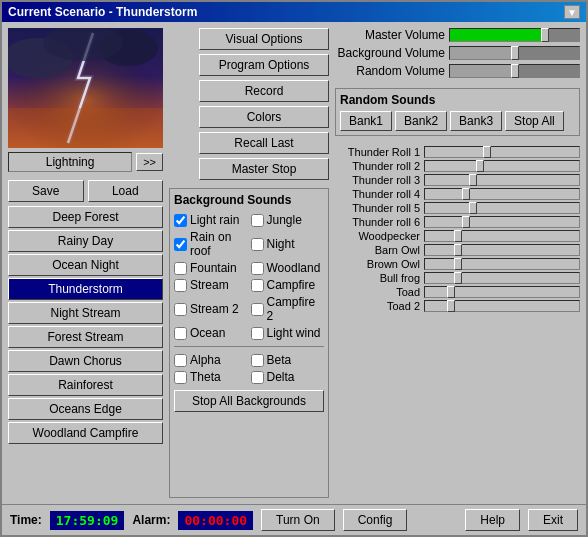 The image size is (588, 537). Describe the element at coordinates (378, 152) in the screenshot. I see `sound-slider-label: Thunder Roll 1` at that location.